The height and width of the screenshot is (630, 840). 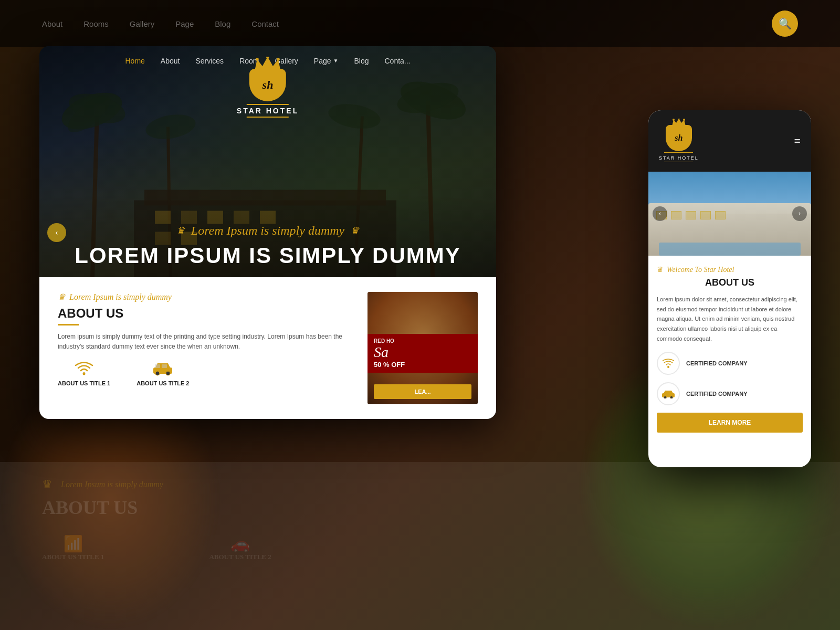 What do you see at coordinates (185, 24) in the screenshot?
I see `bg-nav-page: Page` at bounding box center [185, 24].